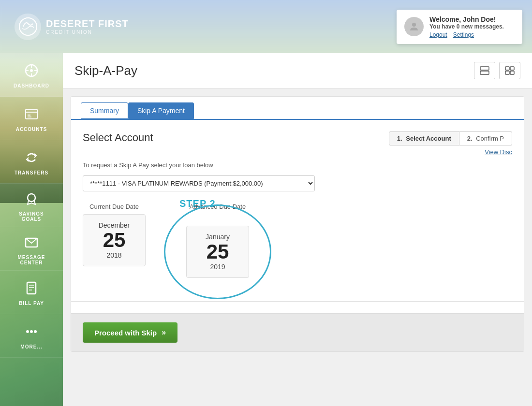 Image resolution: width=532 pixels, height=406 pixels. Describe the element at coordinates (297, 333) in the screenshot. I see `footer-bar: Proceed with Skip »` at that location.